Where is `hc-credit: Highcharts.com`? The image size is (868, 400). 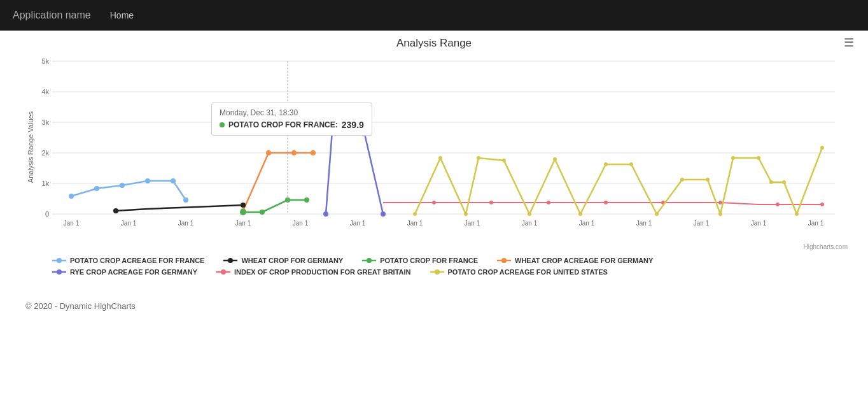 hc-credit: Highcharts.com is located at coordinates (434, 247).